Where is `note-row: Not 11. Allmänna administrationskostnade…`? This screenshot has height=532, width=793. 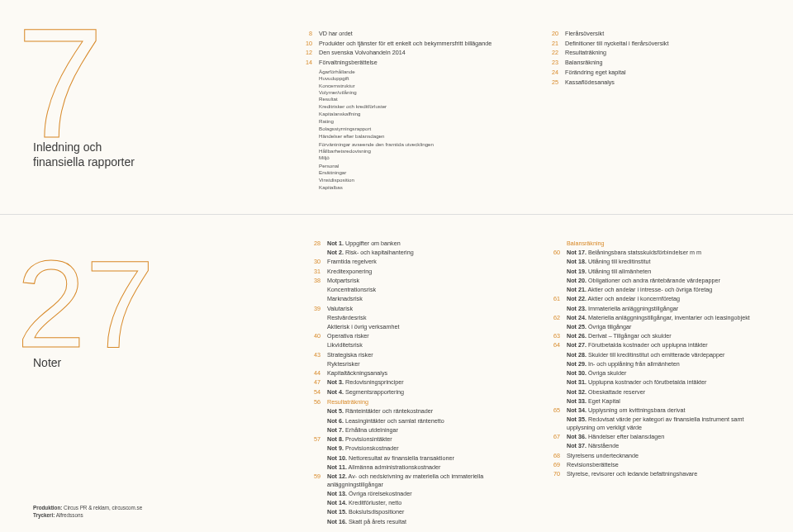
note-row: Not 11. Allmänna administrationskostnade… is located at coordinates (413, 468).